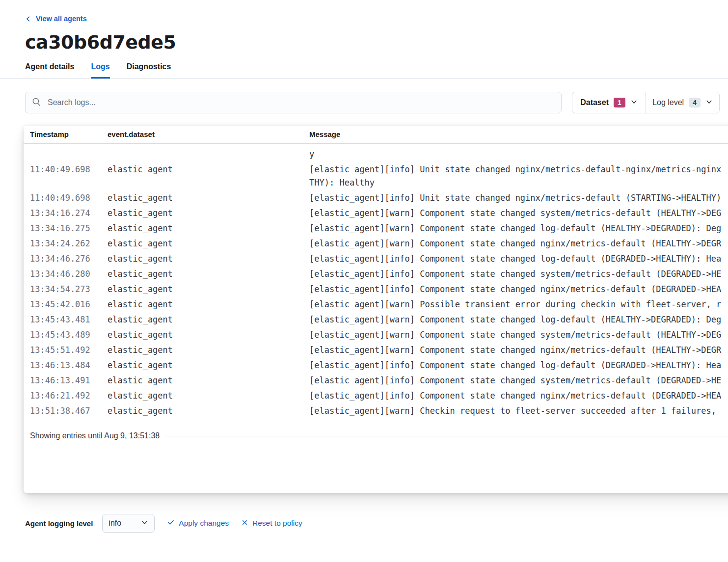  What do you see at coordinates (695, 103) in the screenshot?
I see `log-level-filter-badge: 4` at bounding box center [695, 103].